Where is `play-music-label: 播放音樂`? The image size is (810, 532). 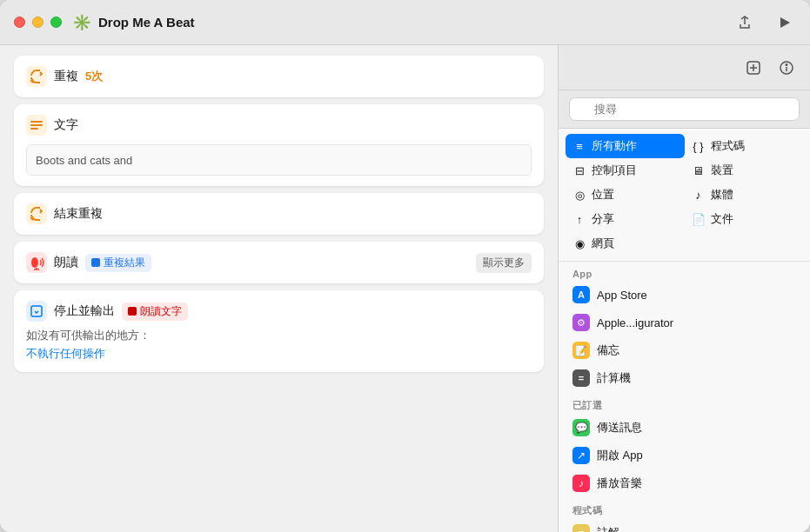 play-music-label: 播放音樂 is located at coordinates (619, 483).